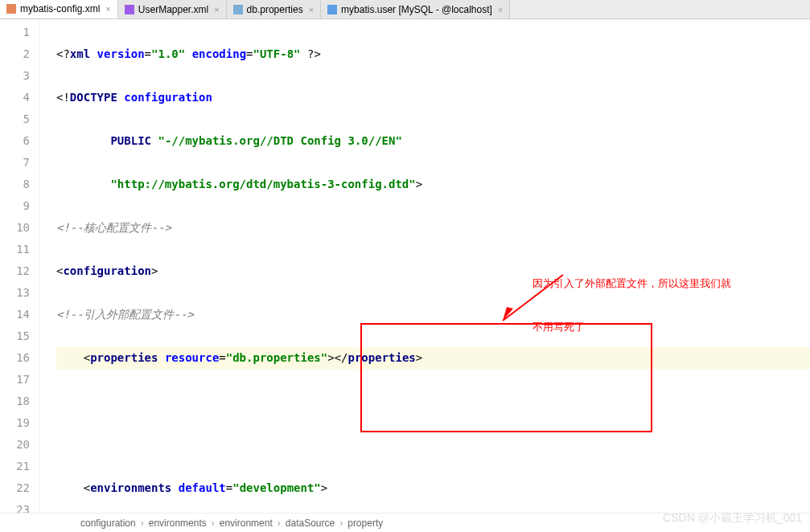  I want to click on code-line: <!--核心配置文件-->, so click(433, 228).